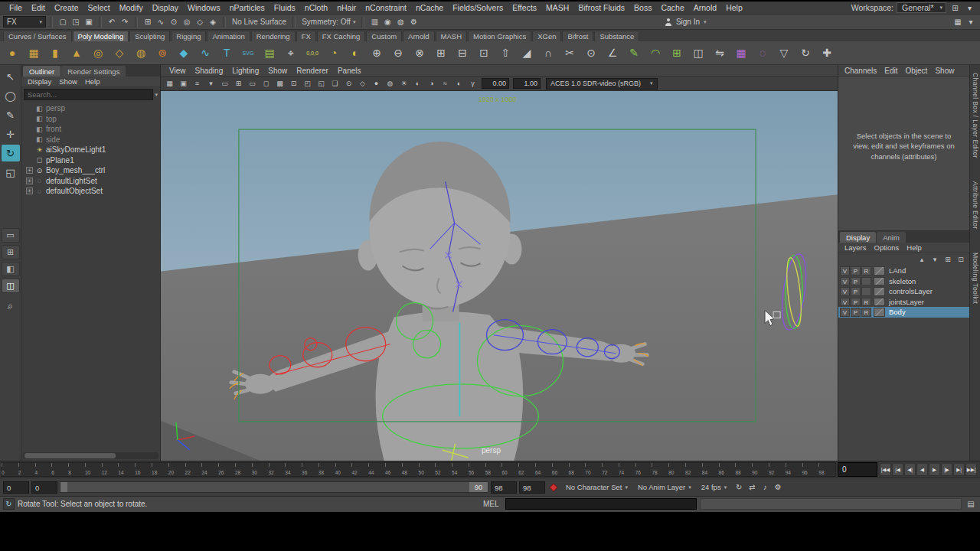 Image resolution: width=980 pixels, height=551 pixels. What do you see at coordinates (554, 487) in the screenshot?
I see `auto-keyframe-toggle` at bounding box center [554, 487].